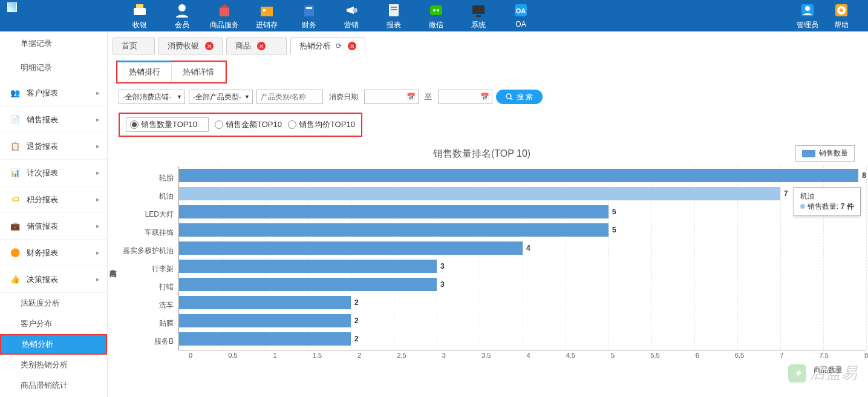 The width and height of the screenshot is (868, 397). I want to click on product-type-select: -全部产品类型-▼, so click(221, 97).